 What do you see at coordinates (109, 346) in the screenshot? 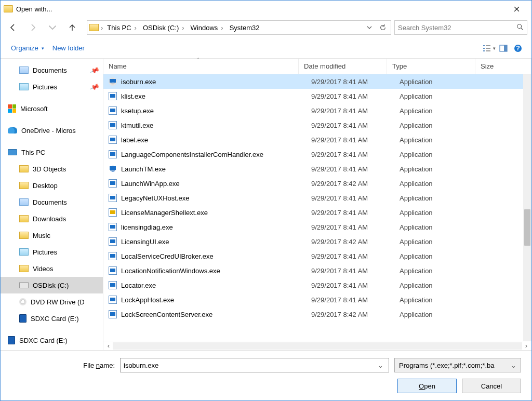
I see `scroll-left-icon: ‹` at bounding box center [109, 346].